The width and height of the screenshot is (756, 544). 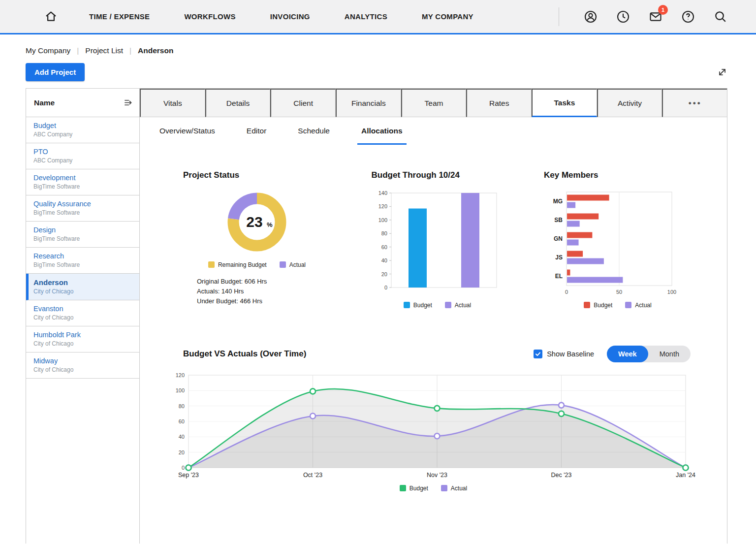 I want to click on show-baseline-toggle: Show Baseline, so click(x=564, y=354).